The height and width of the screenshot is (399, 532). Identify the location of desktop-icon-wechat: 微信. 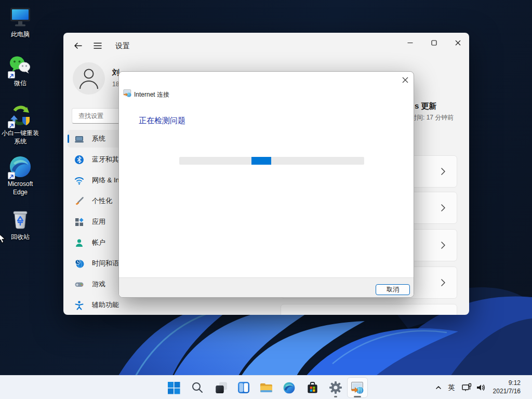
(20, 71).